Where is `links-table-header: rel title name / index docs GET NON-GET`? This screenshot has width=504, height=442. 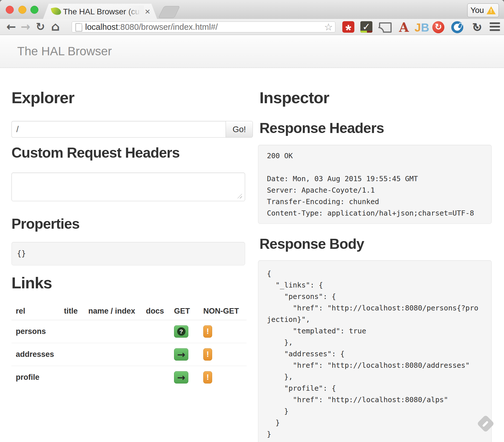 links-table-header: rel title name / index docs GET NON-GET is located at coordinates (129, 312).